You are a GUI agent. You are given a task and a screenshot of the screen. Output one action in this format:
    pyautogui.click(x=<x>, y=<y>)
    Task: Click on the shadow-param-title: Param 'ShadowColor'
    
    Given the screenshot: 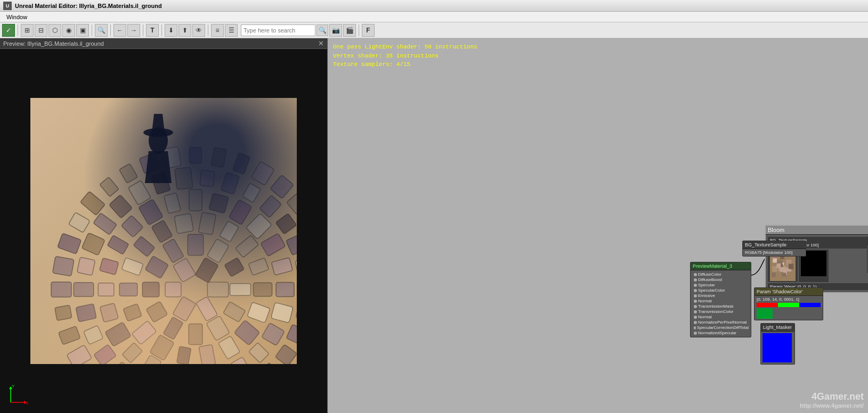 What is the action you would take?
    pyautogui.click(x=789, y=292)
    